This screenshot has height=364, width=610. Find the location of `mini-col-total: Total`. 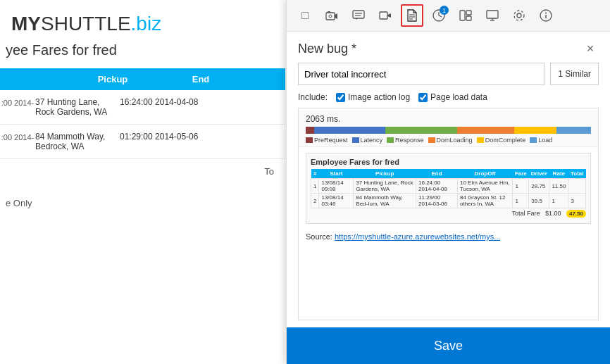

mini-col-total: Total is located at coordinates (578, 174).